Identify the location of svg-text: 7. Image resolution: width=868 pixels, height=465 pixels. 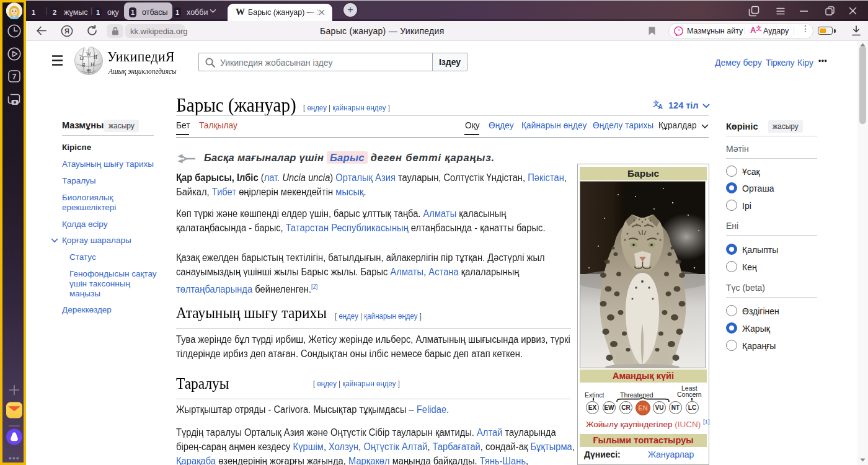
(15, 77).